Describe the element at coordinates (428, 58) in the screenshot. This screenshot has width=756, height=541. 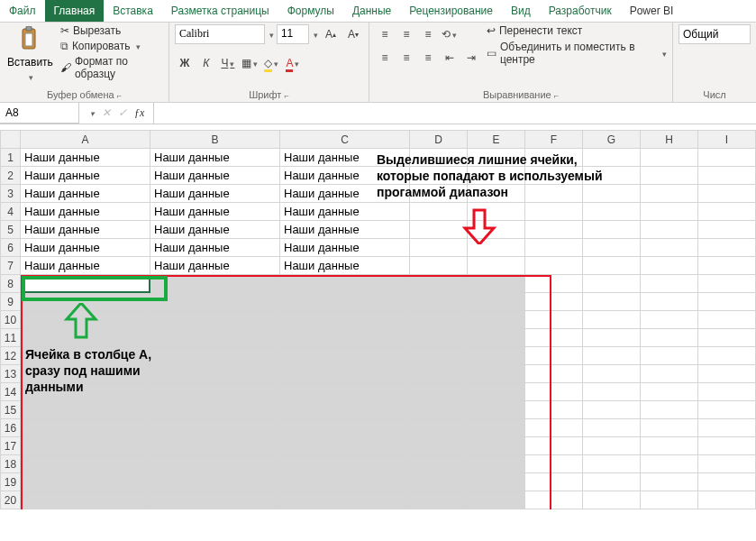
I see `align-right-button: ≡` at that location.